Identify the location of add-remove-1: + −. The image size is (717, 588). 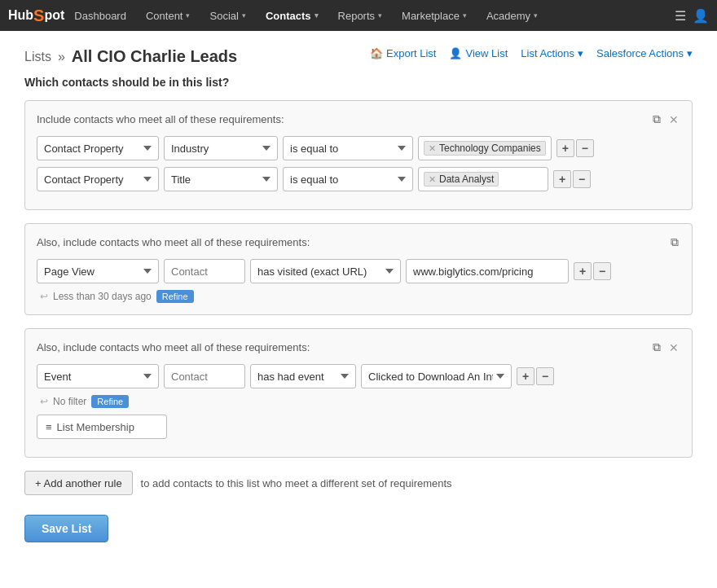
(575, 148).